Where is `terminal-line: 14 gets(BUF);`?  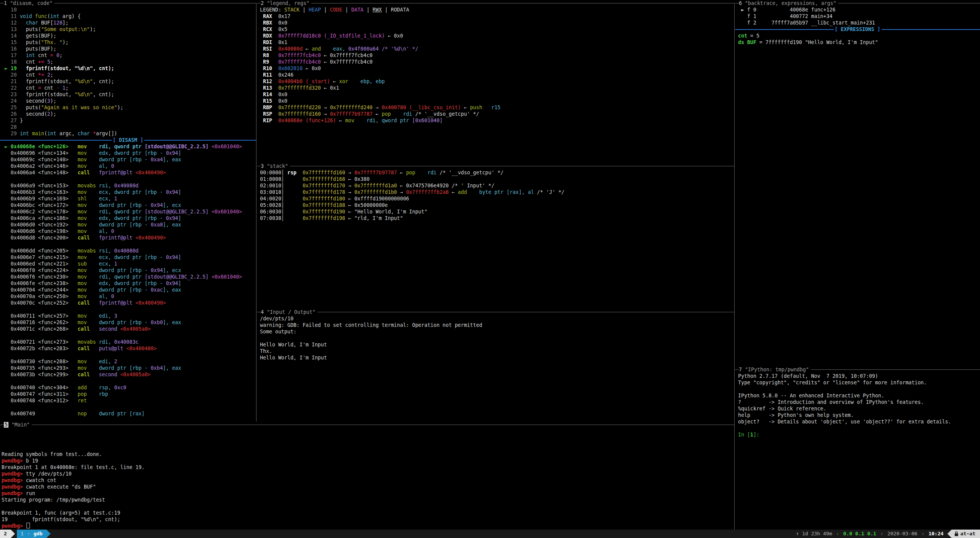 terminal-line: 14 gets(BUF); is located at coordinates (29, 36).